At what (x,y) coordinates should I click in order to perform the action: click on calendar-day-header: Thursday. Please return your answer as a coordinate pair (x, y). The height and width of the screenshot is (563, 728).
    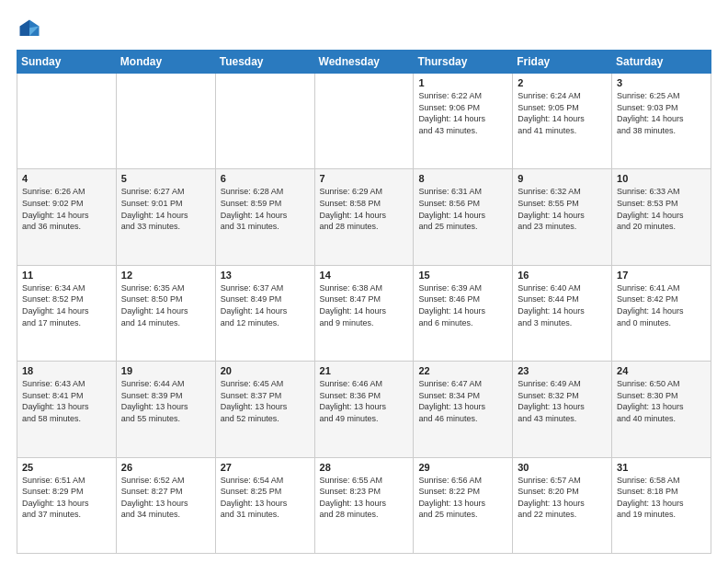
    Looking at the image, I should click on (463, 63).